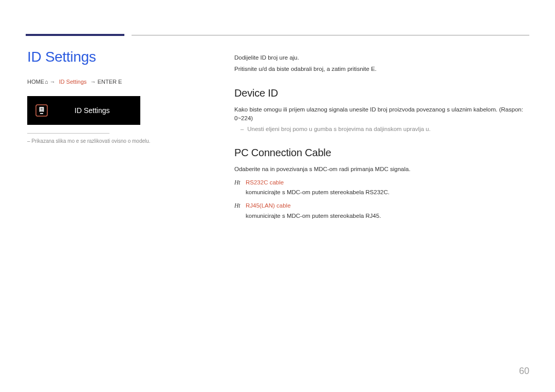 Image resolution: width=555 pixels, height=392 pixels. I want to click on id-settings-icon, so click(42, 110).